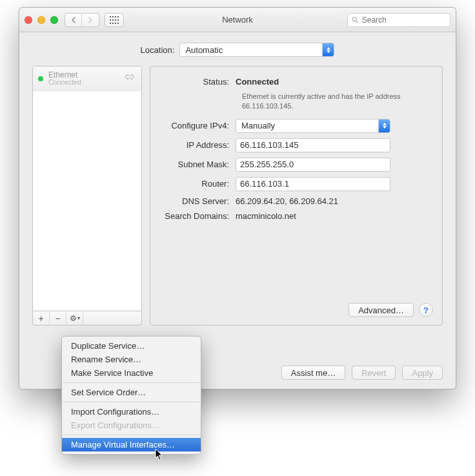  What do you see at coordinates (355, 20) in the screenshot?
I see `search-icon` at bounding box center [355, 20].